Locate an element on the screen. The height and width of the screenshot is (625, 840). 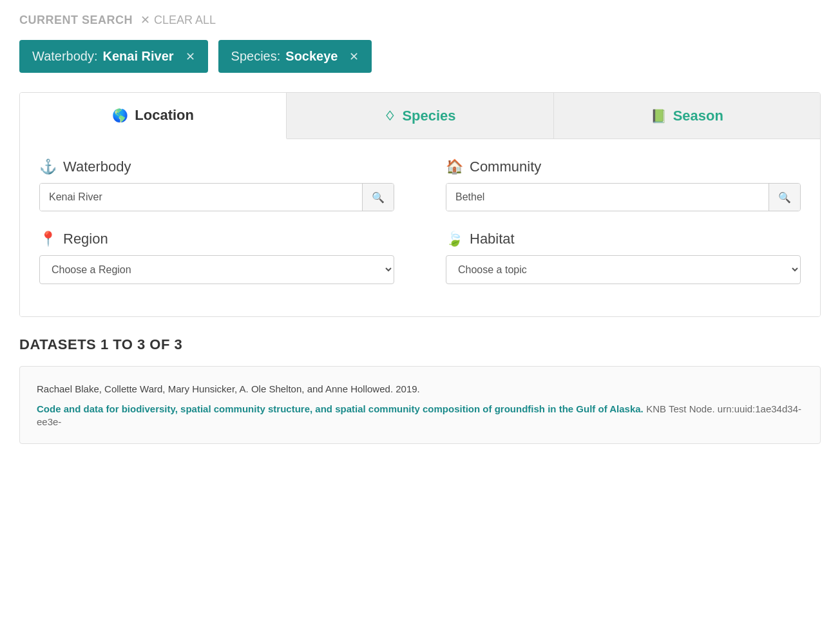
habitat-title: 🍃 Habitat is located at coordinates (624, 239).